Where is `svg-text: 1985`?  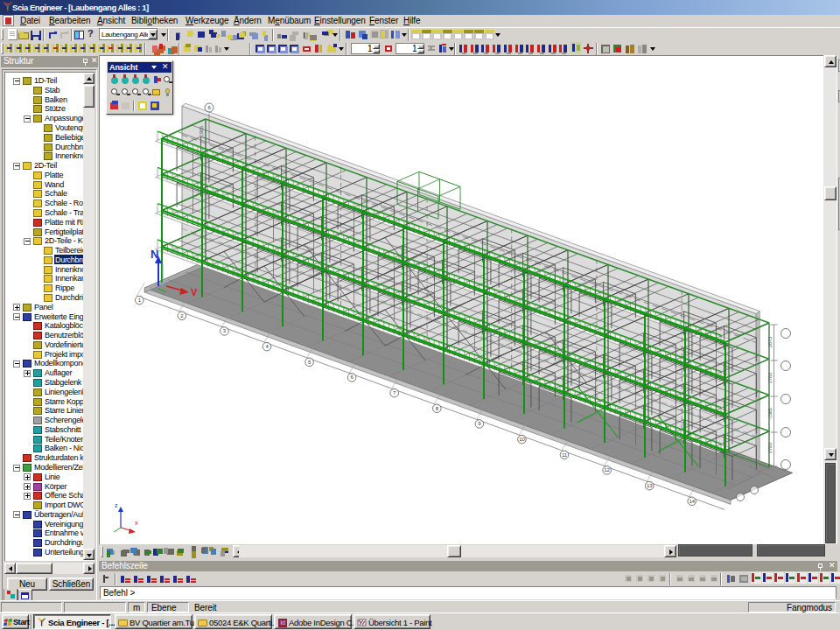 svg-text: 1985 is located at coordinates (201, 131).